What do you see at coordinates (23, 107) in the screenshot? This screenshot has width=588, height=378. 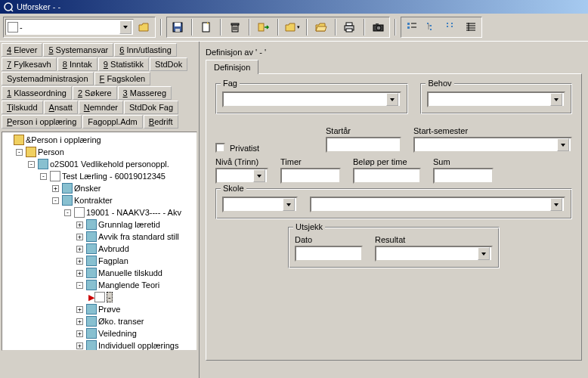 I see `nav-button: Tilskudd` at bounding box center [23, 107].